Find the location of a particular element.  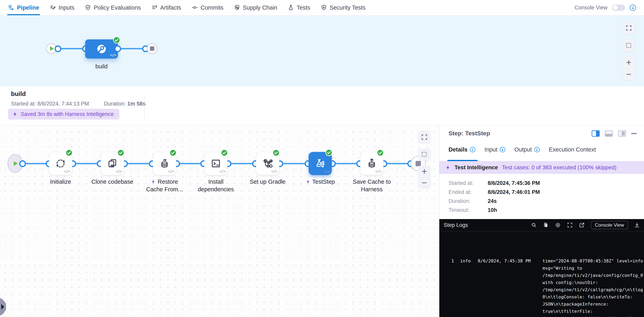

pipeline-icon is located at coordinates (11, 8).